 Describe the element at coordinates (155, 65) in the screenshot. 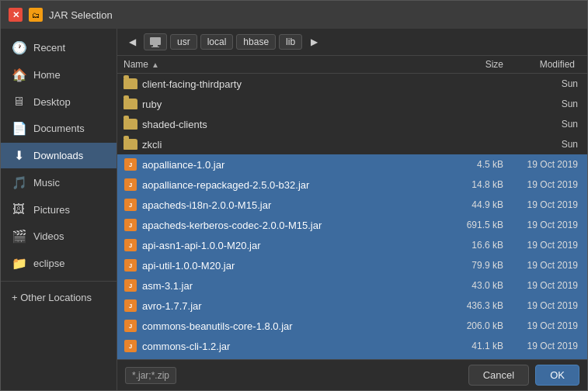

I see `sort-arrow-icon: ▲` at that location.